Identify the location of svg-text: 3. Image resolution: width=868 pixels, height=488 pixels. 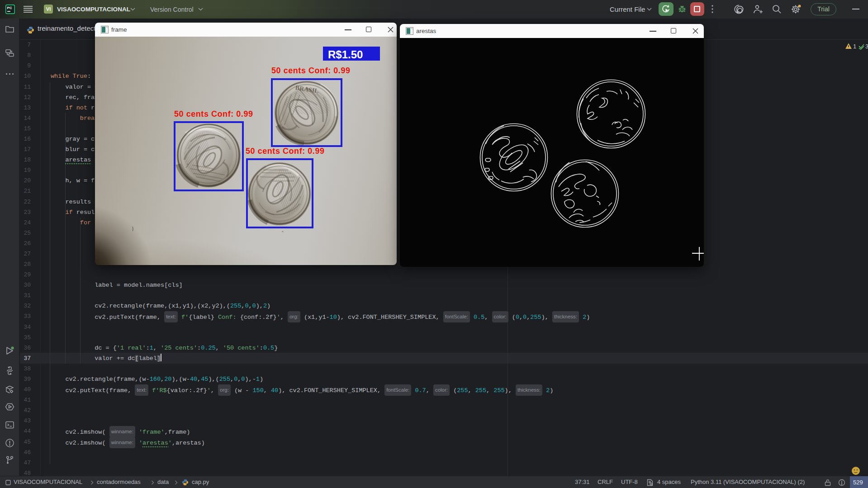
(867, 46).